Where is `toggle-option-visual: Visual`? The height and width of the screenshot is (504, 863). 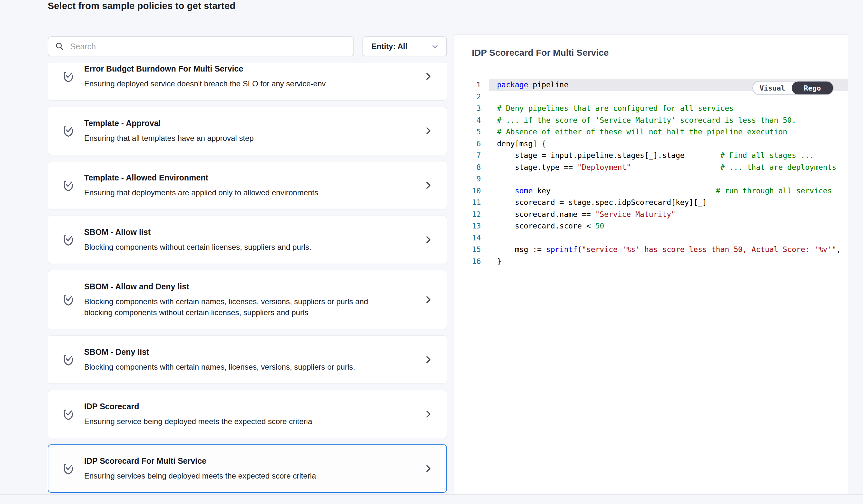
toggle-option-visual: Visual is located at coordinates (773, 88).